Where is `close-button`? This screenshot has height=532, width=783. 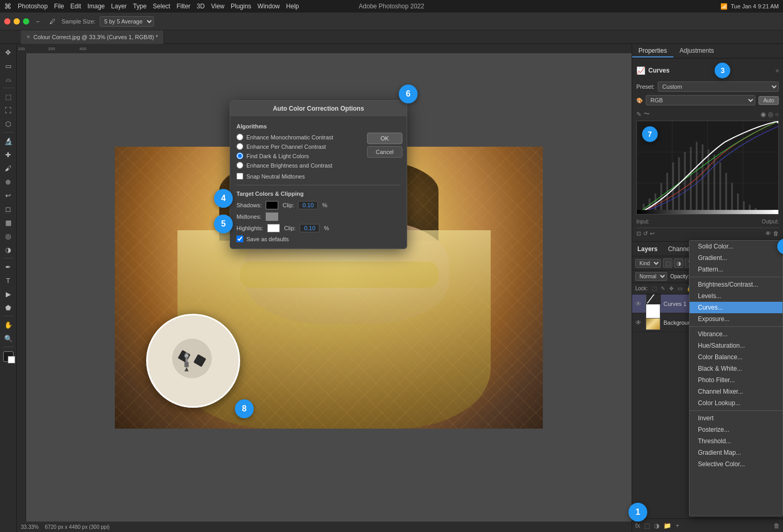
close-button is located at coordinates (7, 21).